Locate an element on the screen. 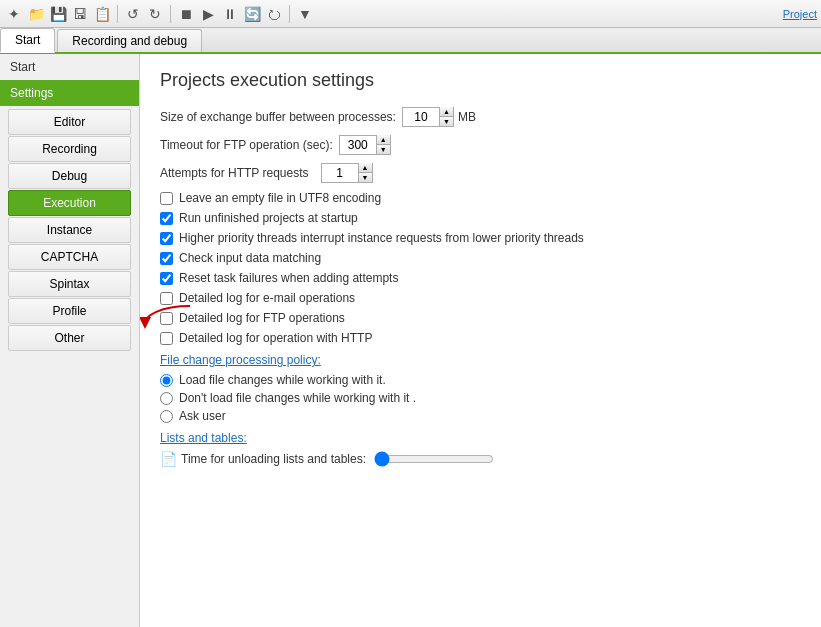  checkbox-input-match-input is located at coordinates (166, 258).